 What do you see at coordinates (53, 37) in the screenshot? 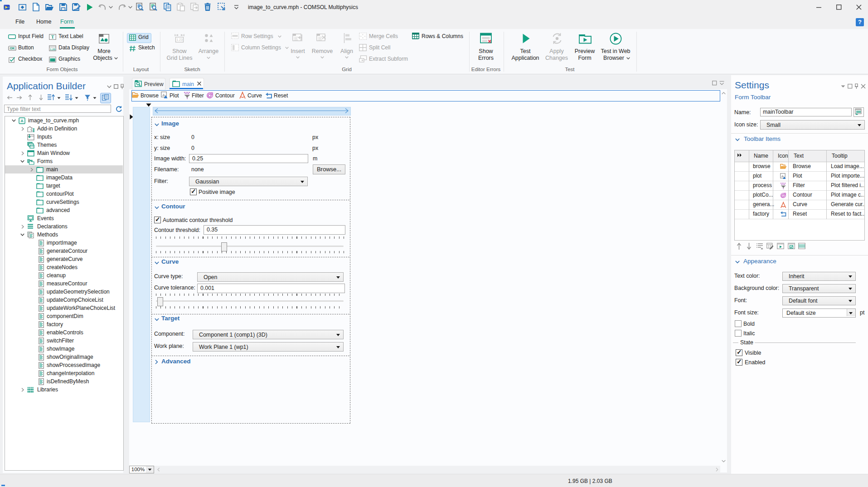
I see `svg-text: T` at bounding box center [53, 37].